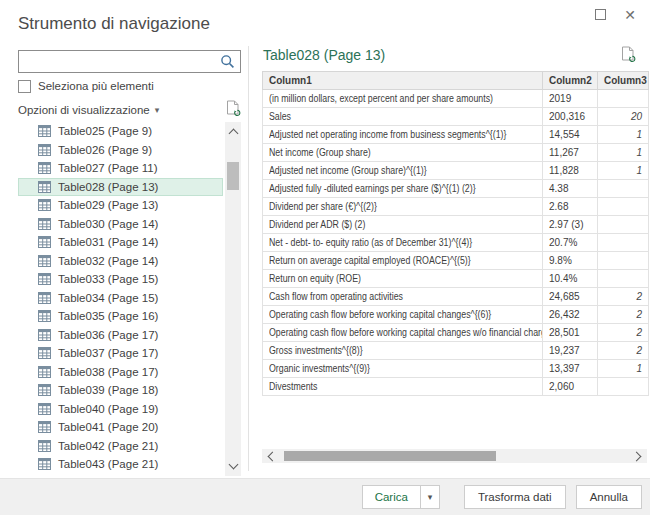  I want to click on table-list-item: Table029 (Page 13), so click(120, 206).